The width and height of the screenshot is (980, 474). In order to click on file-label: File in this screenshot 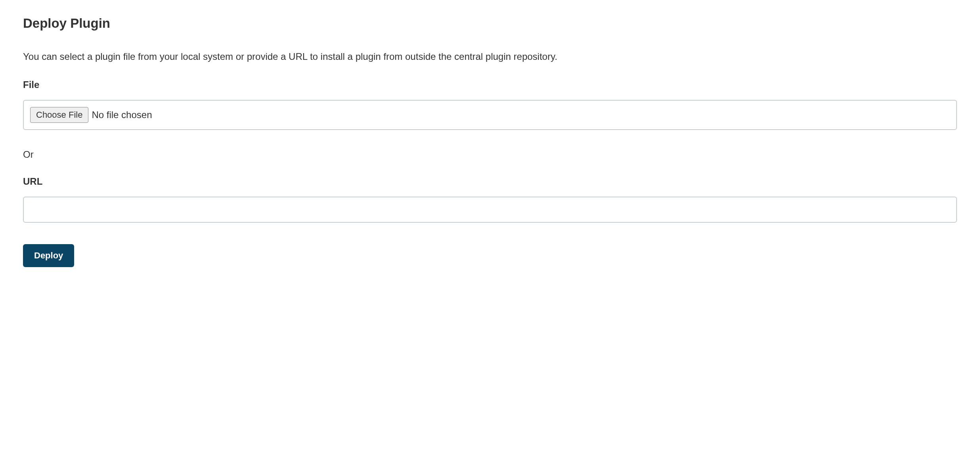, I will do `click(490, 85)`.